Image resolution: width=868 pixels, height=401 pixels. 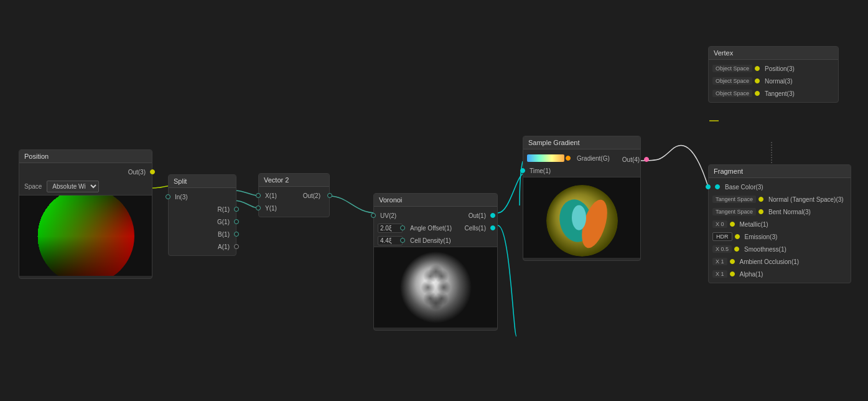 What do you see at coordinates (236, 247) in the screenshot?
I see `split-a-dot` at bounding box center [236, 247].